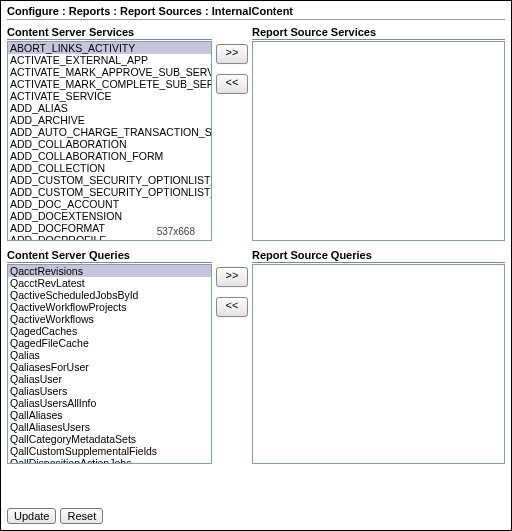  I want to click on list-item: ABORT_LINKS_ACTIVITY, so click(110, 48).